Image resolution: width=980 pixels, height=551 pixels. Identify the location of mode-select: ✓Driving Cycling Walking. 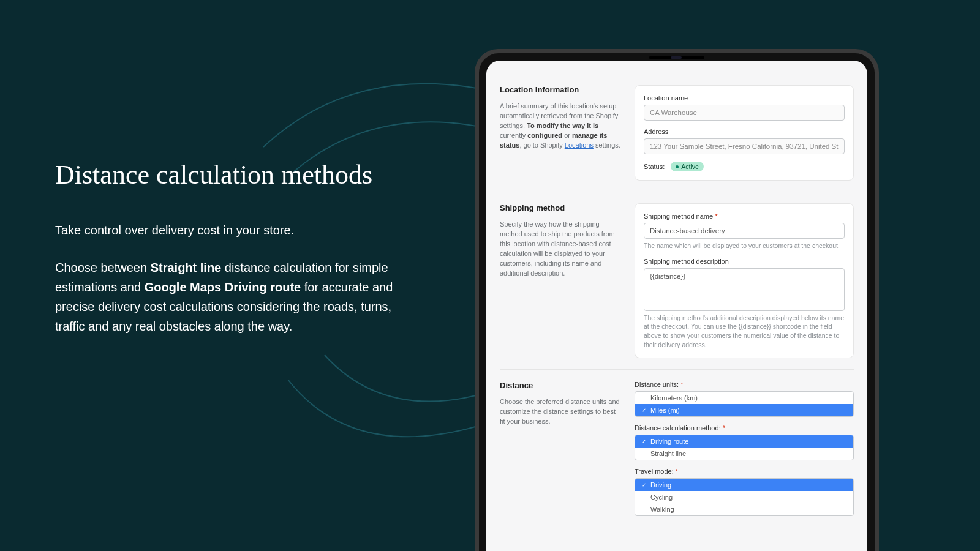
(744, 497).